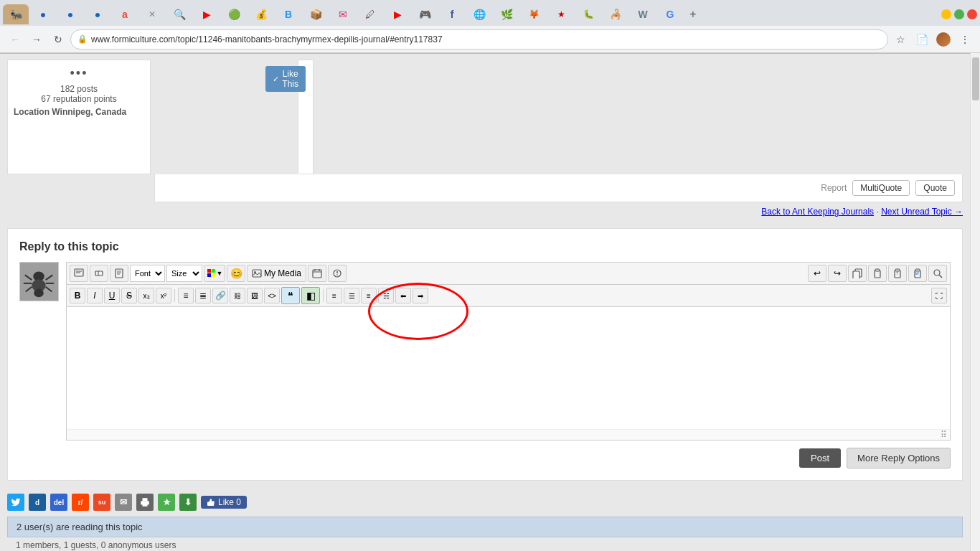  Describe the element at coordinates (818, 212) in the screenshot. I see `back-to-journals-link: Back to Ant Keeping Journals` at that location.